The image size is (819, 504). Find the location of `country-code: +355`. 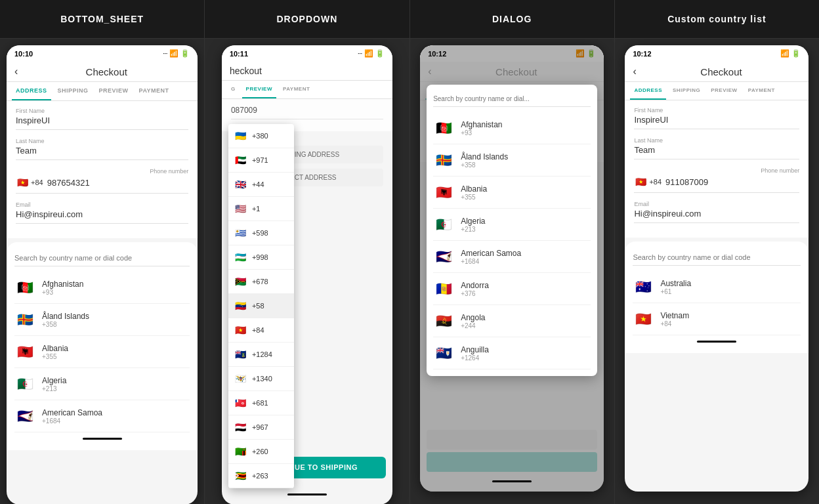

country-code: +355 is located at coordinates (526, 197).